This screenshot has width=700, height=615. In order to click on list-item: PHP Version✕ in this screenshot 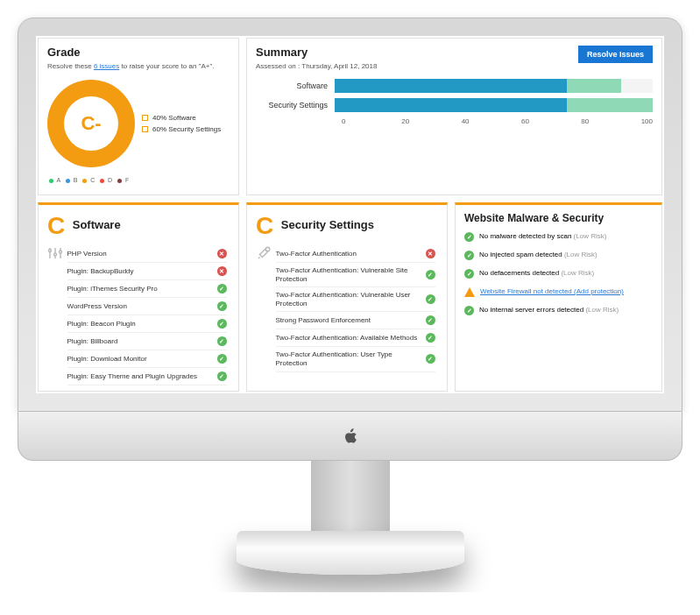, I will do `click(147, 254)`.